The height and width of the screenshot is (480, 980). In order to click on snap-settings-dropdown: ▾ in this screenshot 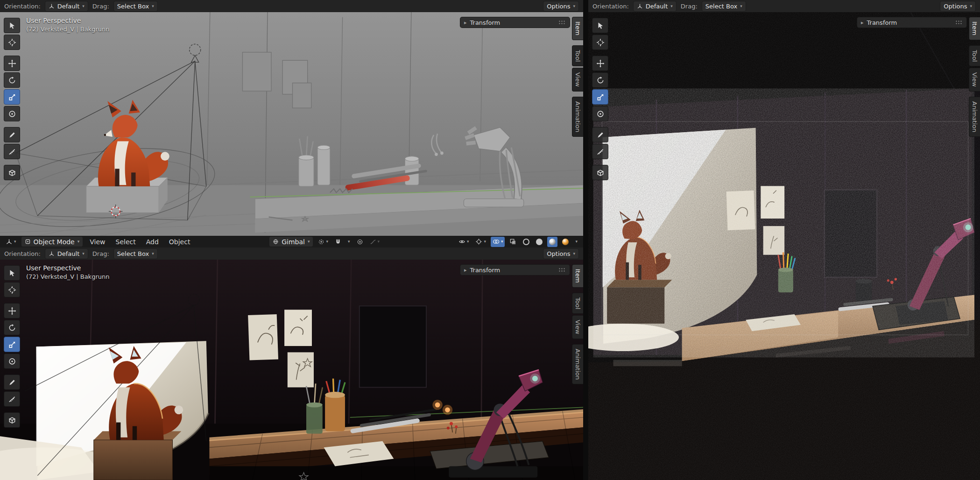, I will do `click(349, 242)`.